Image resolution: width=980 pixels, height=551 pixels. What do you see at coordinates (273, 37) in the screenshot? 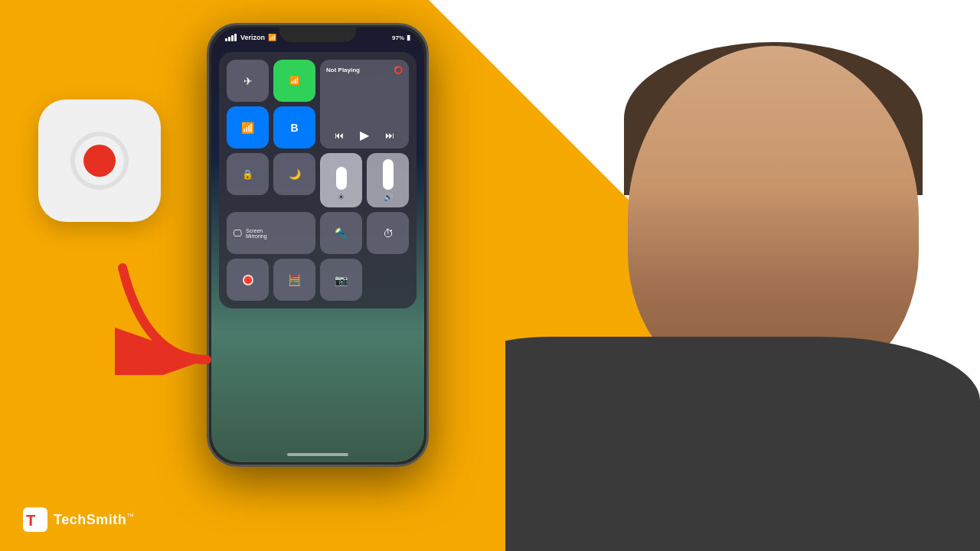
I see `wifi-status-icon: 📶` at bounding box center [273, 37].